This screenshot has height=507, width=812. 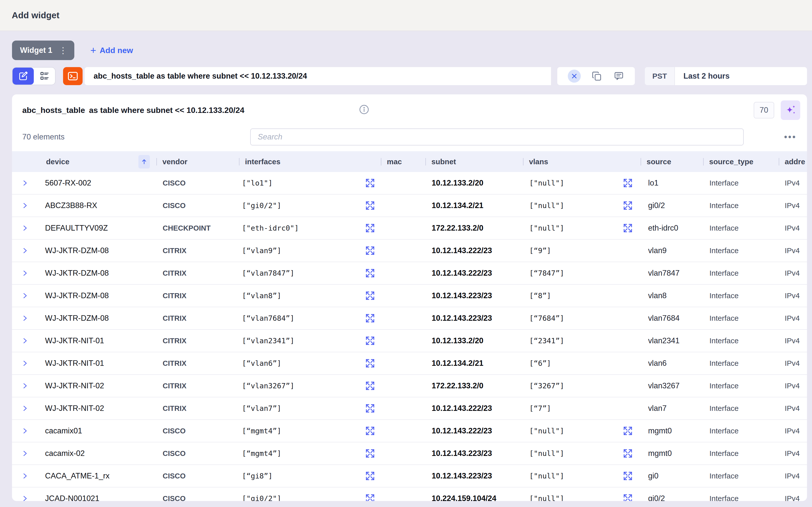 I want to click on ai-assistant-button, so click(x=791, y=110).